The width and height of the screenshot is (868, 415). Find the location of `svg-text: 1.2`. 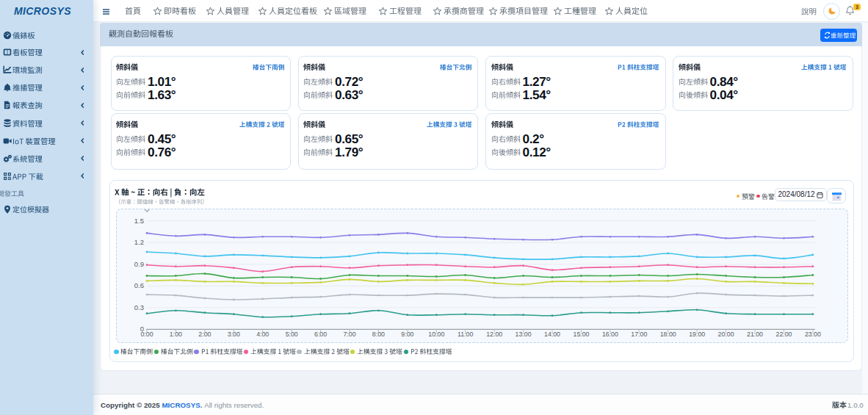

svg-text: 1.2 is located at coordinates (140, 242).